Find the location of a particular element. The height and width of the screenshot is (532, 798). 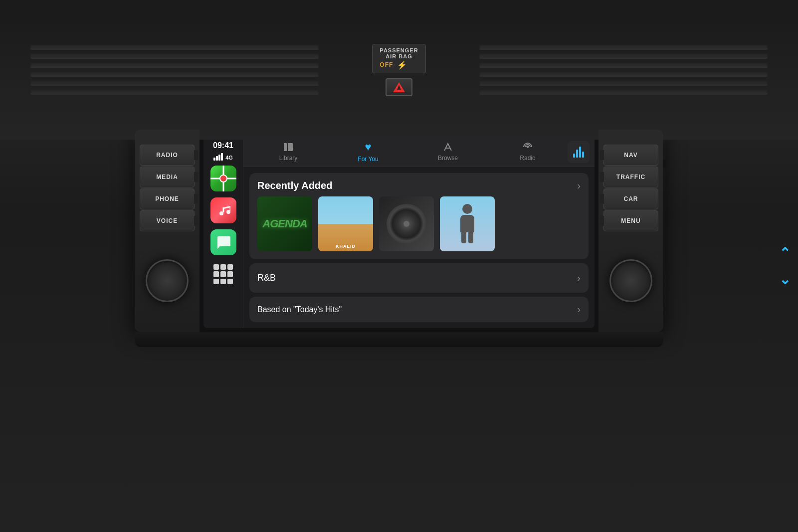

signal-row: 4G is located at coordinates (223, 158).